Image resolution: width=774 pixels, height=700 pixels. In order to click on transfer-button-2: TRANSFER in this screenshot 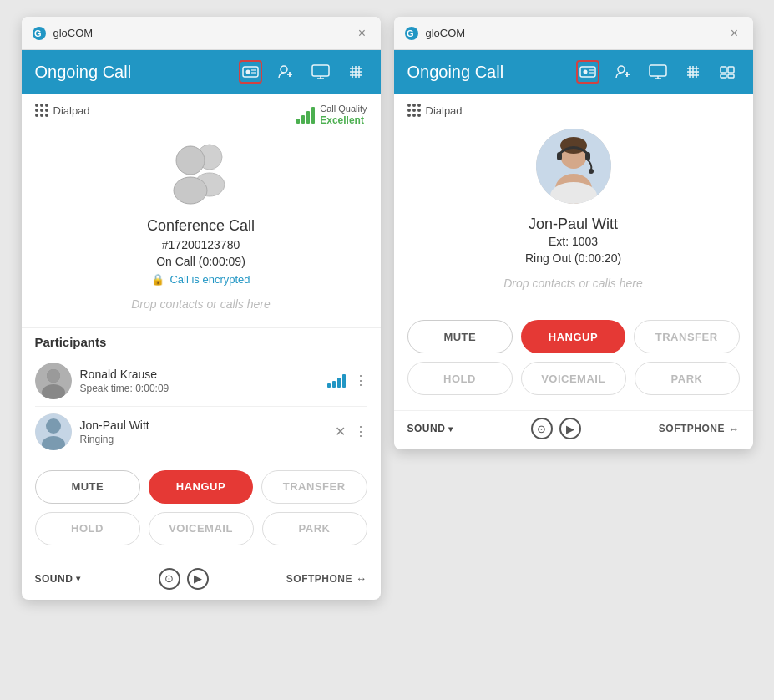, I will do `click(686, 337)`.